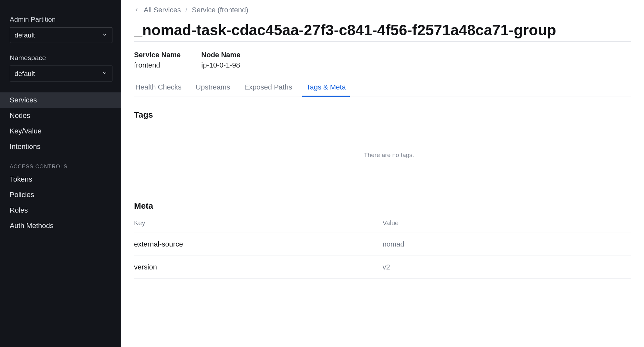 This screenshot has height=347, width=644. I want to click on meta-table-header: Key Value, so click(382, 223).